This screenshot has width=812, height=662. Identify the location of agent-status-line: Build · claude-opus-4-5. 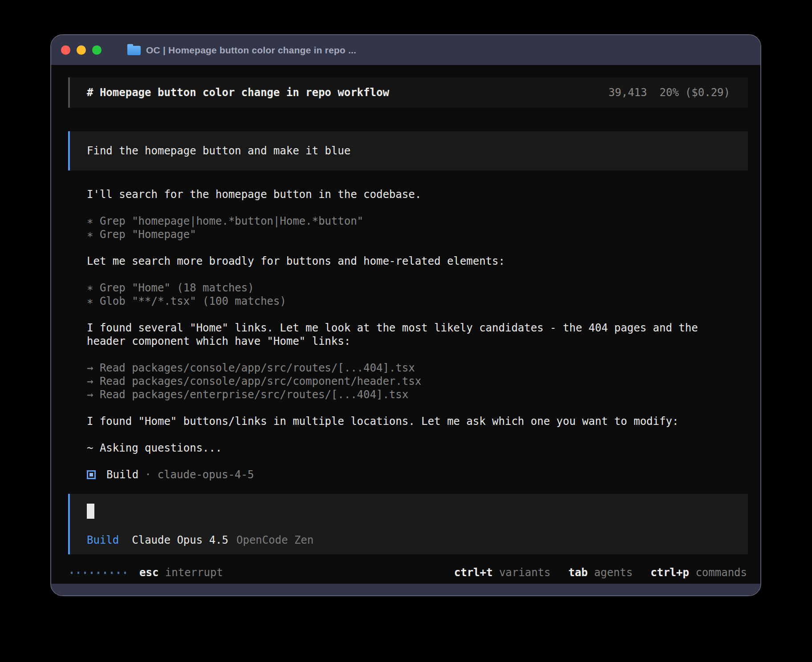
(408, 475).